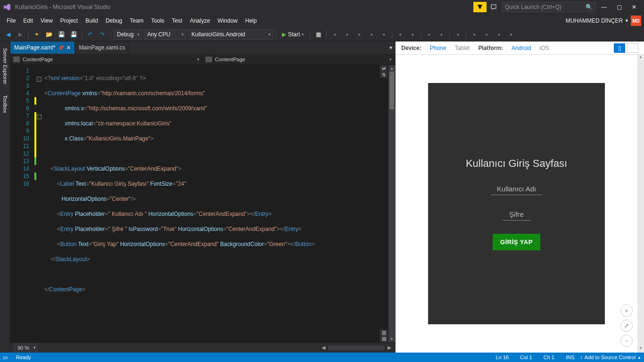  Describe the element at coordinates (299, 59) in the screenshot. I see `nav-right-combo: ContentPage` at that location.